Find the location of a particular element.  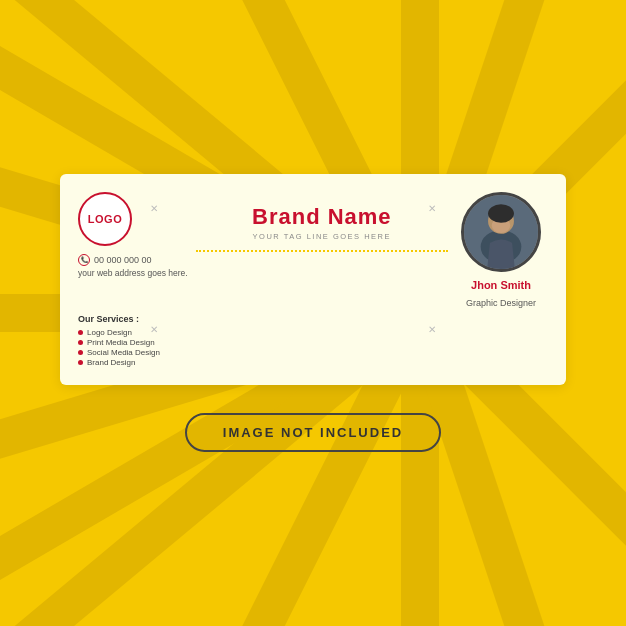

card-top: LOGO 00 000 000 00 your web address goes… is located at coordinates (312, 250).